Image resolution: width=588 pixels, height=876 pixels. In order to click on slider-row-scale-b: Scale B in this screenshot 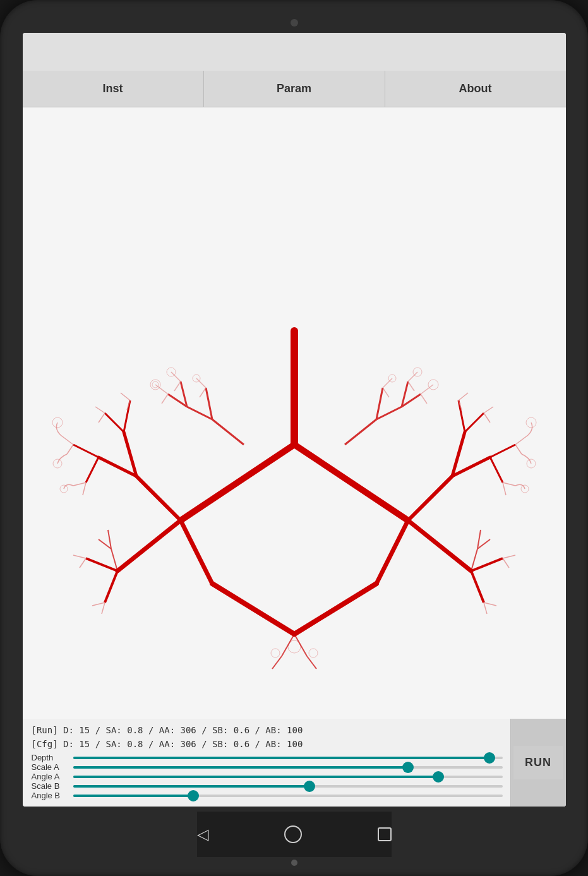, I will do `click(267, 786)`.